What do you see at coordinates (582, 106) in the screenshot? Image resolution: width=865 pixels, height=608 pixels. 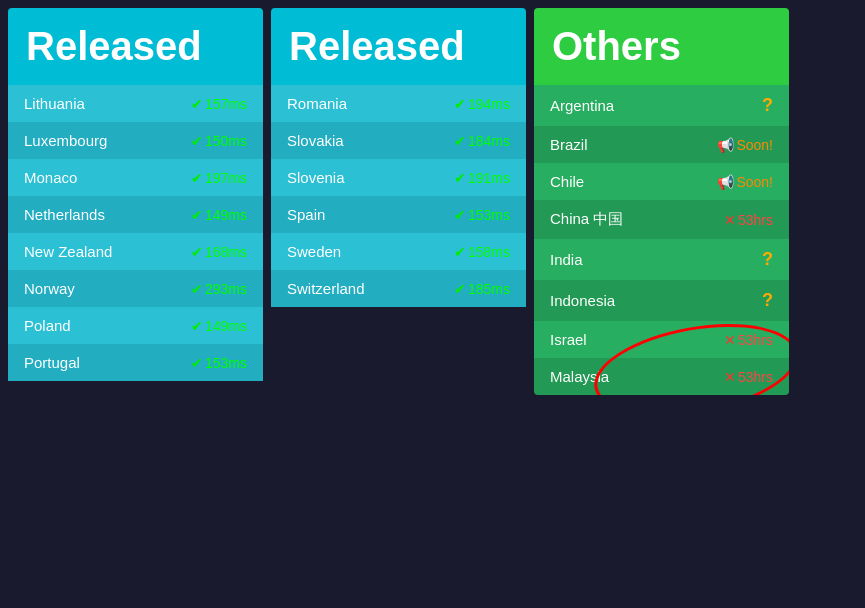 I see `country-name: Argentina` at bounding box center [582, 106].